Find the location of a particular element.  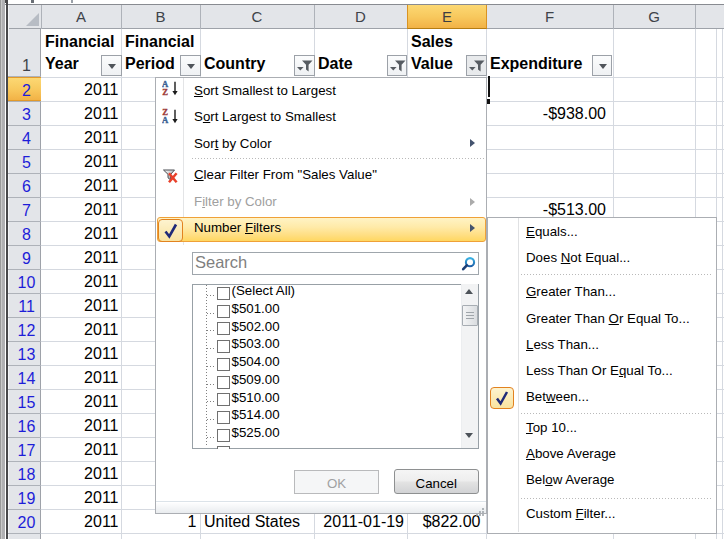

svg-text: A is located at coordinates (166, 120).